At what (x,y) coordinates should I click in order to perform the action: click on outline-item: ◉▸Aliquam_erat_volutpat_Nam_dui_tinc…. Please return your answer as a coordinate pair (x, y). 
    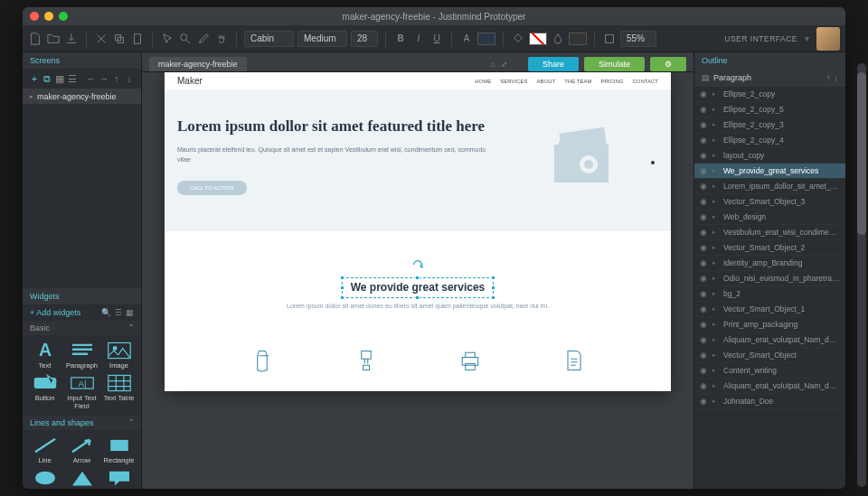
    Looking at the image, I should click on (770, 387).